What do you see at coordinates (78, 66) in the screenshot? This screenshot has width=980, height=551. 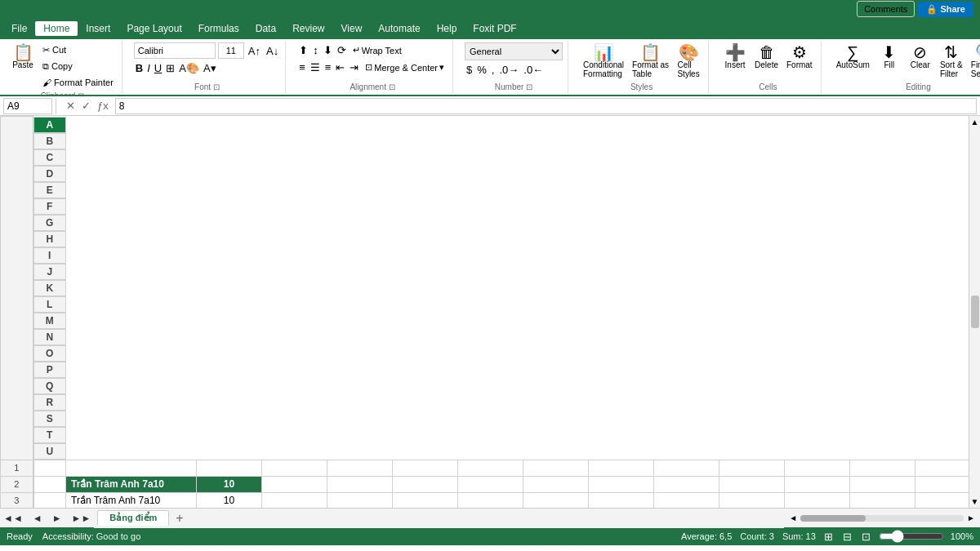 I see `copy-button: ⧉ Copy` at bounding box center [78, 66].